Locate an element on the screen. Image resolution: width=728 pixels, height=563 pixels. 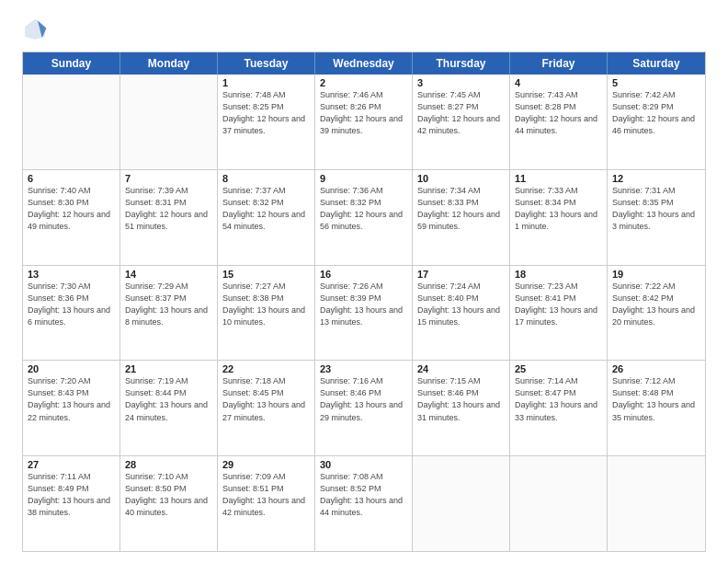
calendar-cell: 13Sunrise: 7:30 AMSunset: 8:36 PMDayligh… is located at coordinates (72, 313).